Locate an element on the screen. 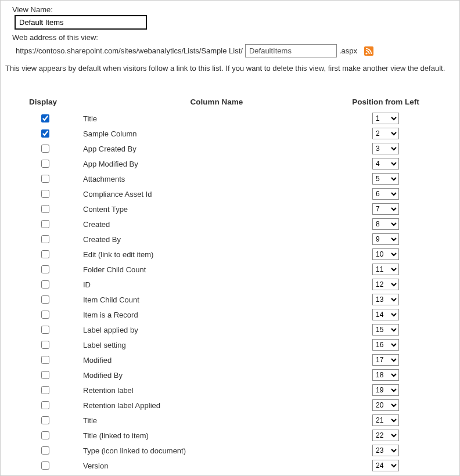 The height and width of the screenshot is (476, 460). column-name: Retention label is located at coordinates (217, 390).